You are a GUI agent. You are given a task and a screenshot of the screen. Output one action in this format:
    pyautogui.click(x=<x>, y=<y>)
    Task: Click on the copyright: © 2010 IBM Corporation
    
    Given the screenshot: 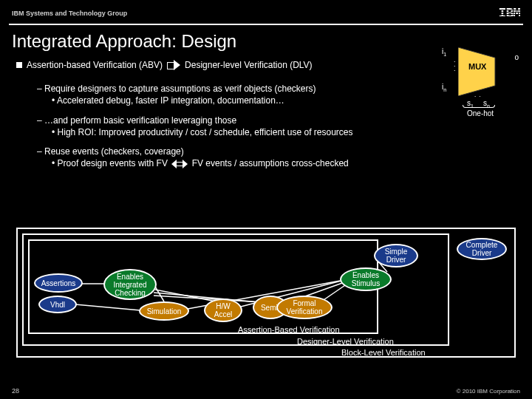 What is the action you would take?
    pyautogui.click(x=488, y=392)
    